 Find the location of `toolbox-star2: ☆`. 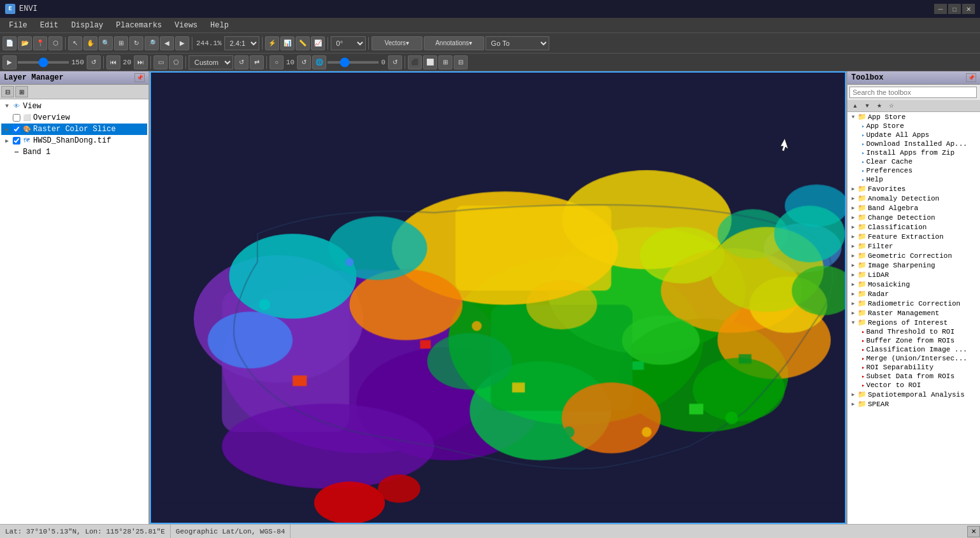

toolbox-star2: ☆ is located at coordinates (891, 106).